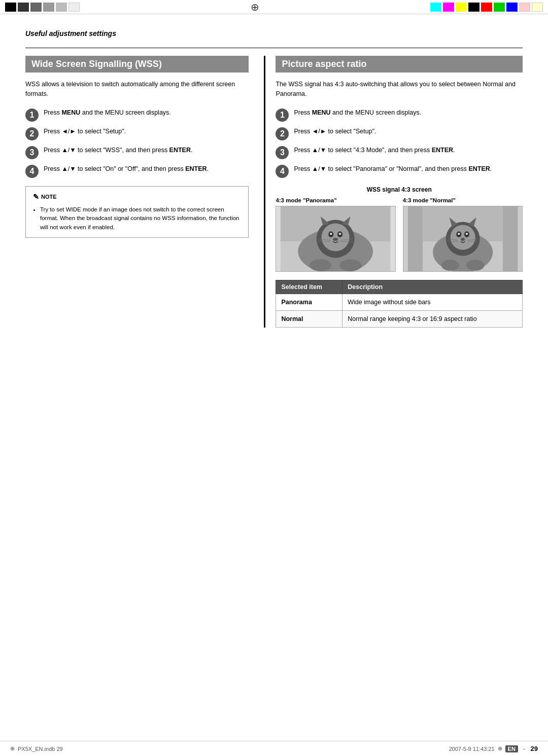  Describe the element at coordinates (432, 302) in the screenshot. I see `desc-panorama: Wide image without side bars` at that location.